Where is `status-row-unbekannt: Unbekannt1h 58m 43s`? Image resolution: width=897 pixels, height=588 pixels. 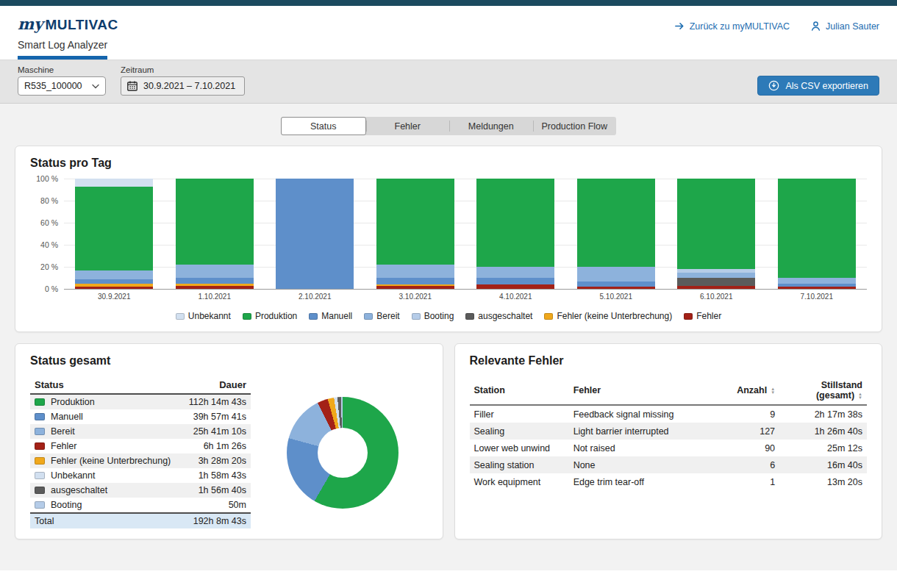 status-row-unbekannt: Unbekannt1h 58m 43s is located at coordinates (140, 476).